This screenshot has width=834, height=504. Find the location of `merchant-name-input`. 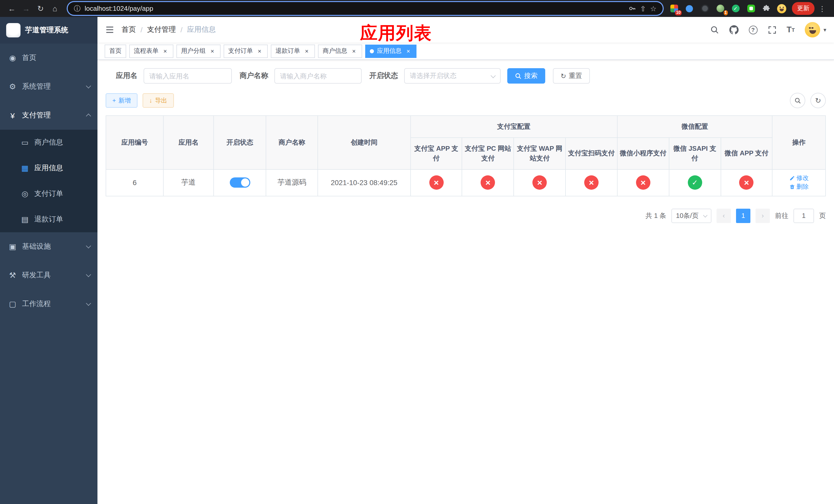

merchant-name-input is located at coordinates (318, 76).